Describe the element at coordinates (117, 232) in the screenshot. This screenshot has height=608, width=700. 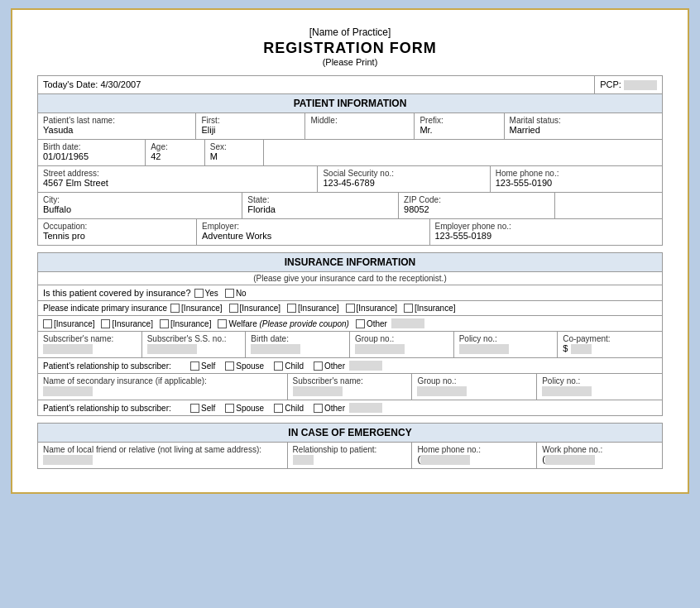
I see `occupation-cell: Occupation: Tennis pro` at that location.